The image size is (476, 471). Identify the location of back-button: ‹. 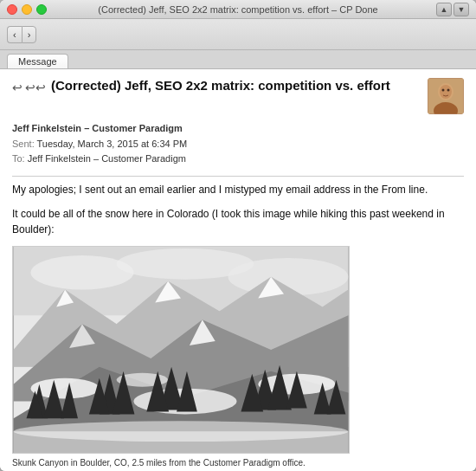
(14, 35).